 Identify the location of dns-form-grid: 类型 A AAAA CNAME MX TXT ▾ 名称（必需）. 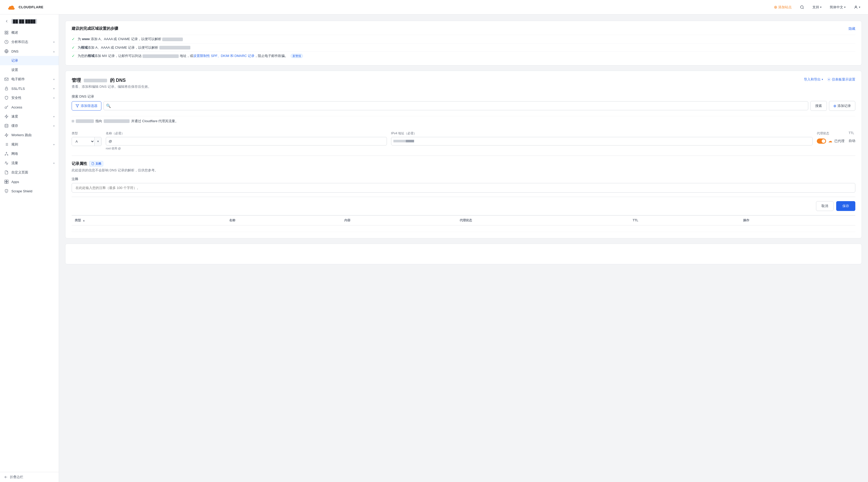
(464, 141).